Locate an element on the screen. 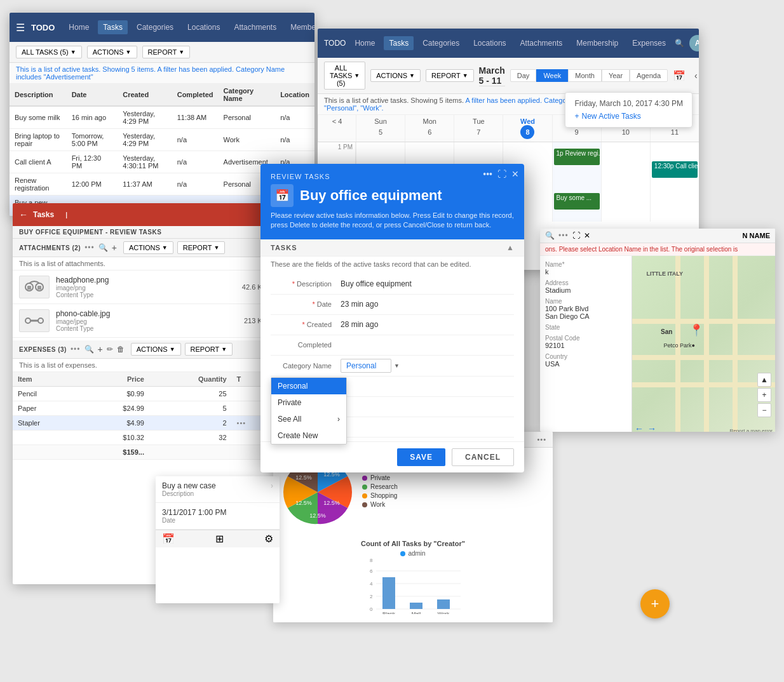 This screenshot has width=784, height=682. modal-subtitle: REVIEW TASKS is located at coordinates (393, 177).